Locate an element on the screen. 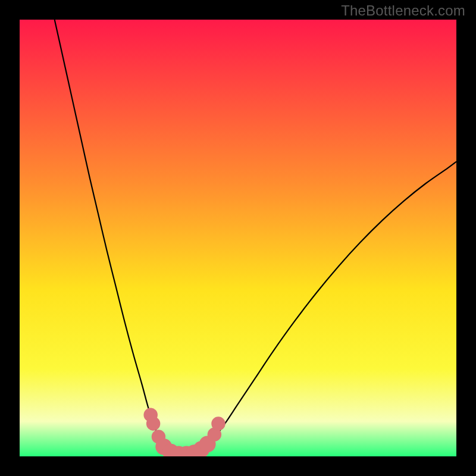 This screenshot has width=476, height=476. watermark-text: TheBottleneck.com is located at coordinates (403, 11).